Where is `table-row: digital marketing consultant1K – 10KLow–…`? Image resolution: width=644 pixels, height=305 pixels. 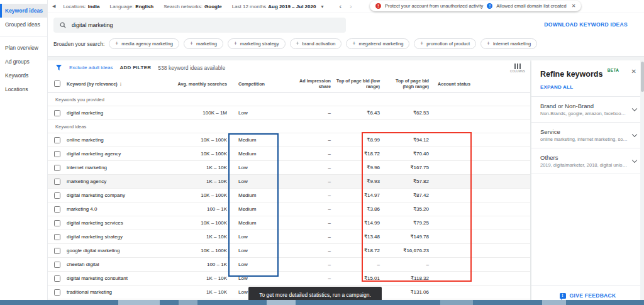 table-row: digital marketing consultant1K – 10KLow–… is located at coordinates (289, 279).